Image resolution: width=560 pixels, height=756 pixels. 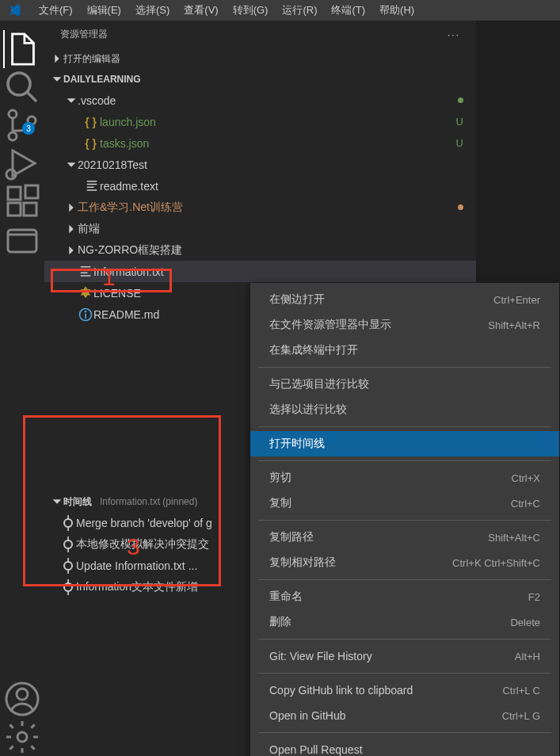 I want to click on menubar: 文件(F)编辑(E)选择(S)查看(V)转到(G)运行(R)终端(T)帮助(H), so click(x=280, y=10).